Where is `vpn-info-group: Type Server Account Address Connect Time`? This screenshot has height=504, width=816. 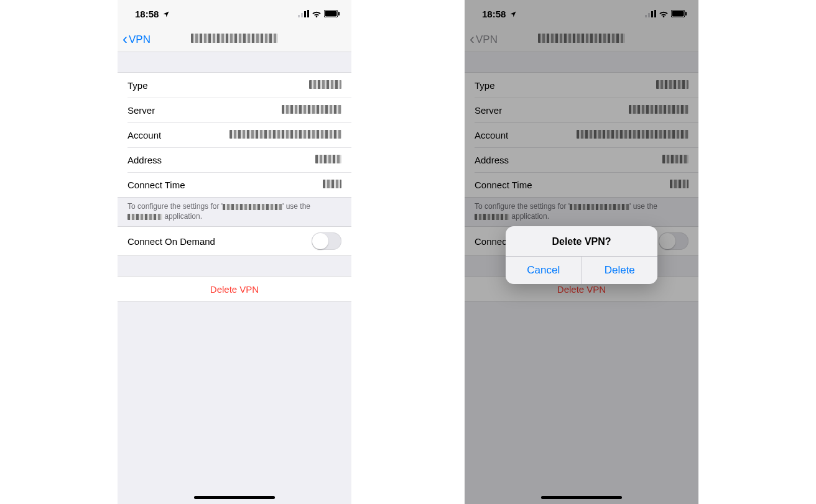
vpn-info-group: Type Server Account Address Connect Time is located at coordinates (234, 135).